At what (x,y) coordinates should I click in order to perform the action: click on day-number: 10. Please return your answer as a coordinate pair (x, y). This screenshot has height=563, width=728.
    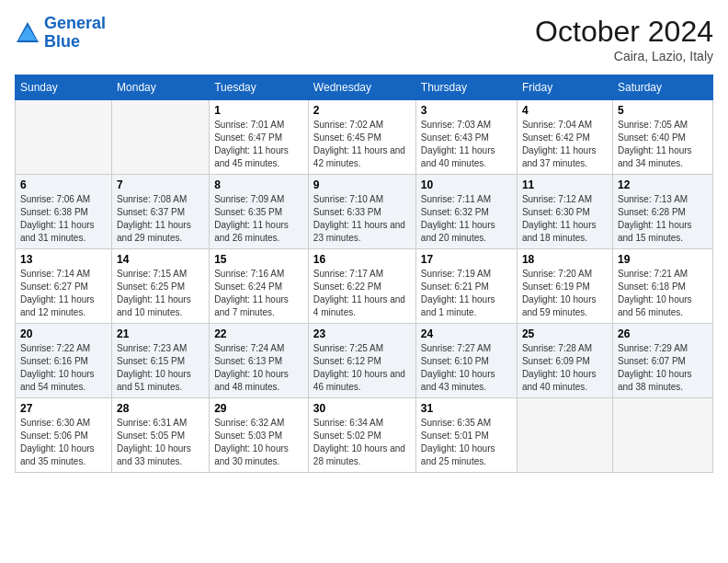
    Looking at the image, I should click on (467, 185).